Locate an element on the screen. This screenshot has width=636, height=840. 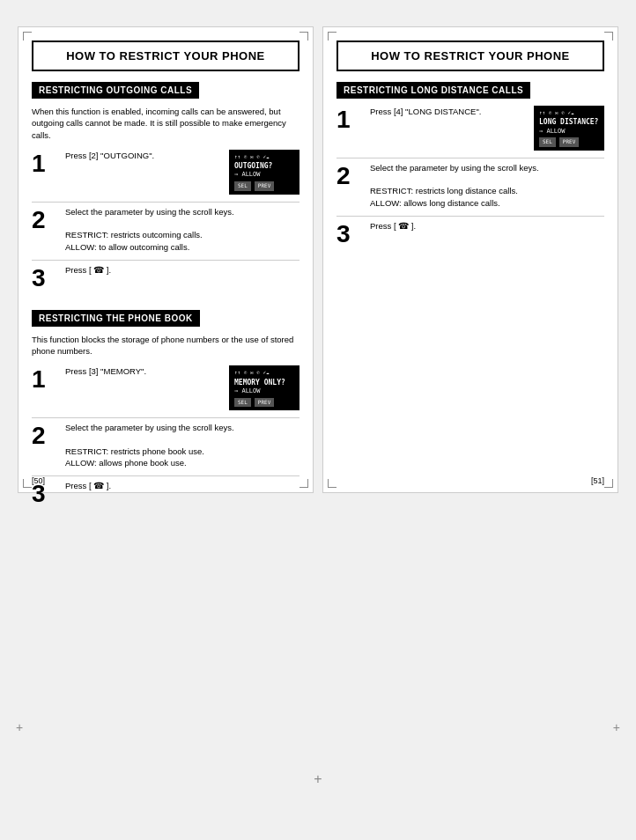
side-cross-left: + is located at coordinates (19, 727).